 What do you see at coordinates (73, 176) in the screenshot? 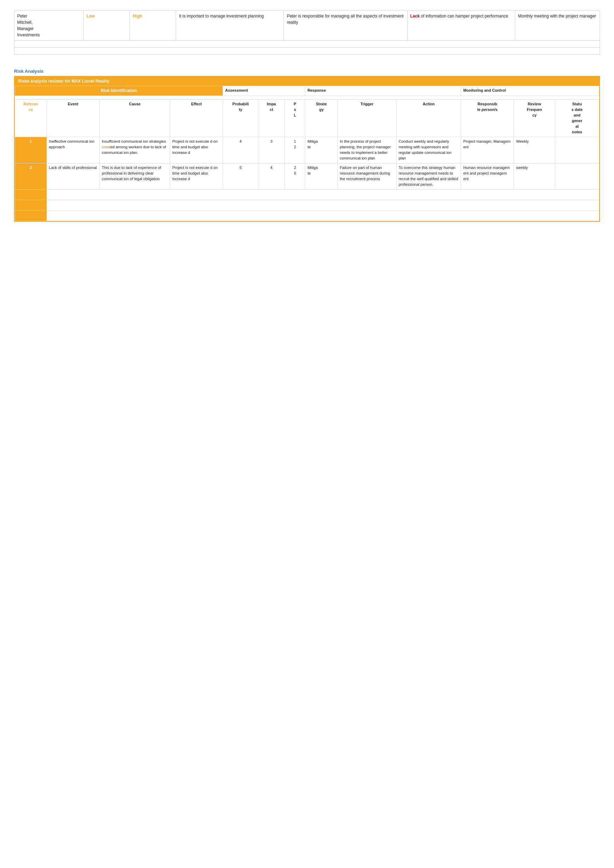
I see `row-2-event: Lack of skills of professional` at bounding box center [73, 176].